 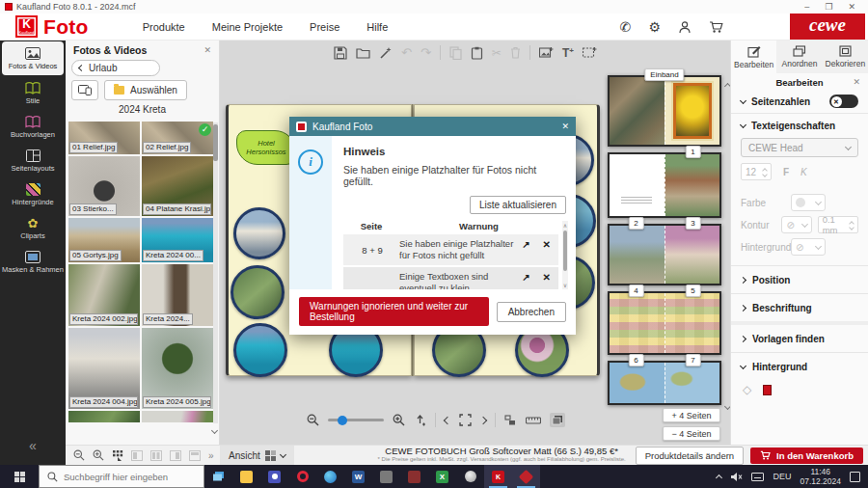 I want to click on sidebar-item-buchvorlagen: Buchvorlagen, so click(x=33, y=127).